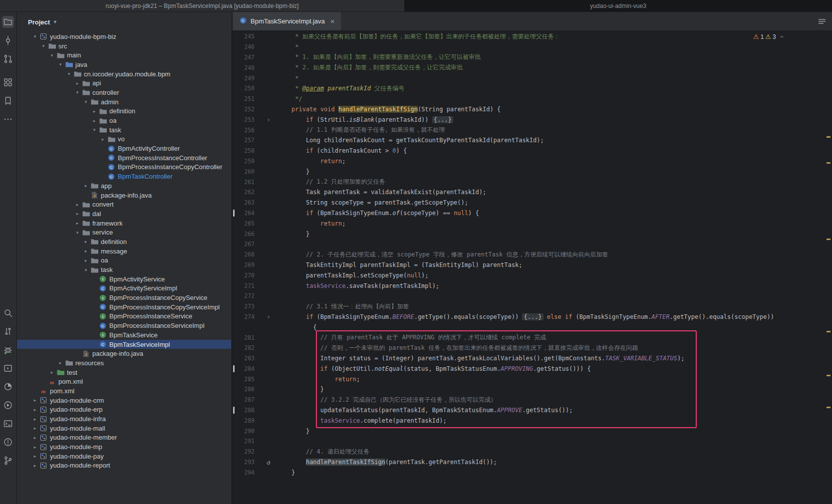  Describe the element at coordinates (829, 331) in the screenshot. I see `warning-stripe-mark` at that location.